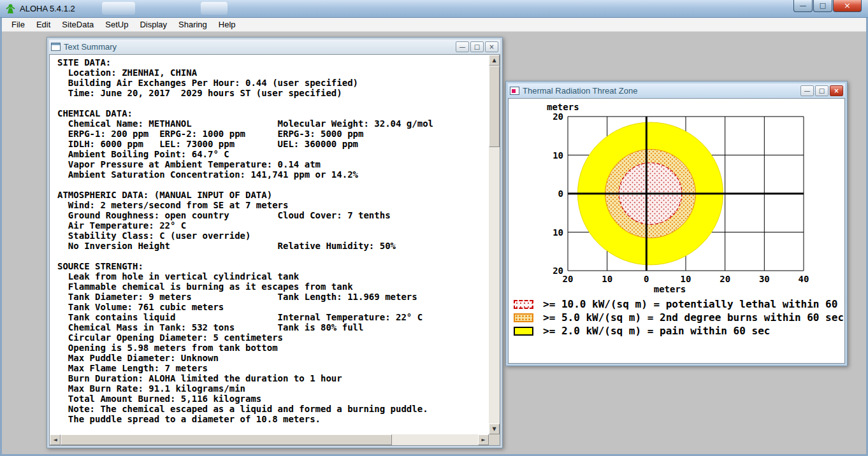 Image resolution: width=868 pixels, height=456 pixels. Describe the element at coordinates (483, 439) in the screenshot. I see `scroll-right-icon: ►` at that location.